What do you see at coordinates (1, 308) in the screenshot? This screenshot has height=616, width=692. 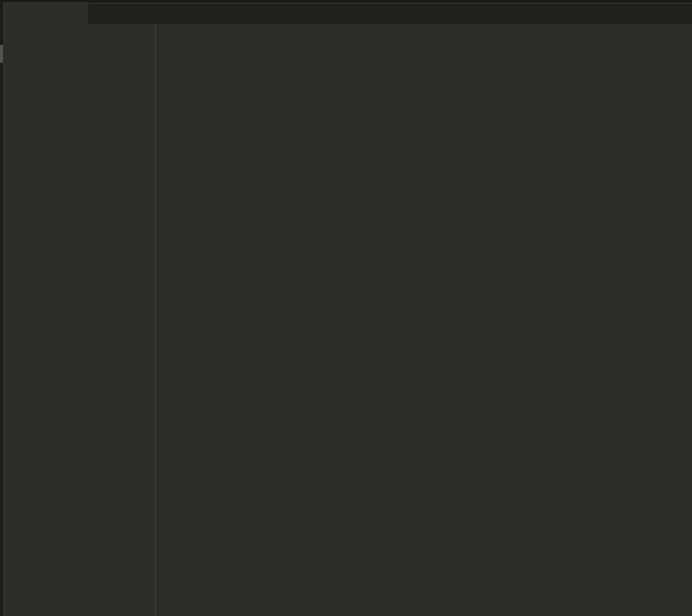 I see `left-scroll-strip` at bounding box center [1, 308].